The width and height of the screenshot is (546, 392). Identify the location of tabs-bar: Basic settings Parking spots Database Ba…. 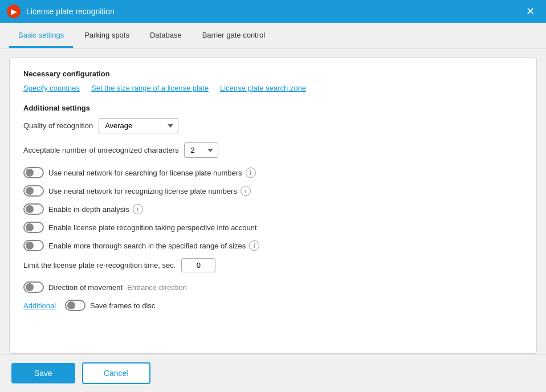
(273, 35).